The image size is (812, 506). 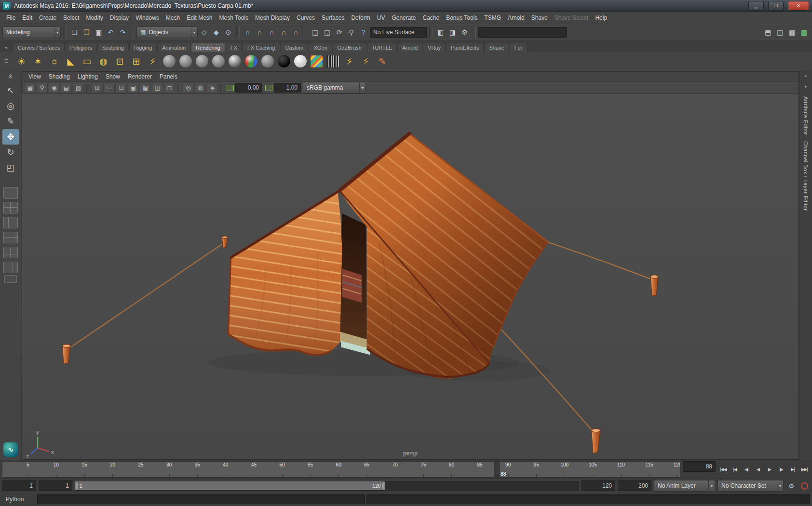 I want to click on render-settings-icon: ⚙, so click(x=465, y=33).